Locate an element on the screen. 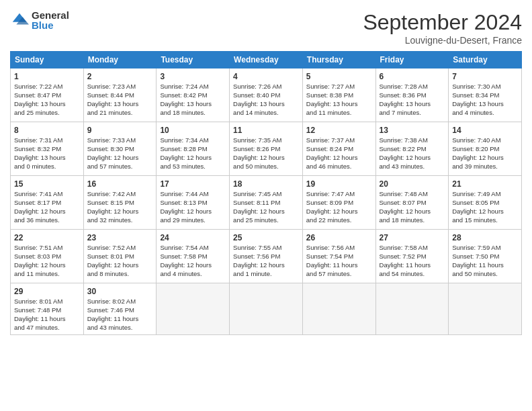  sunset-text: Sunset: 8:32 PM is located at coordinates (38, 149).